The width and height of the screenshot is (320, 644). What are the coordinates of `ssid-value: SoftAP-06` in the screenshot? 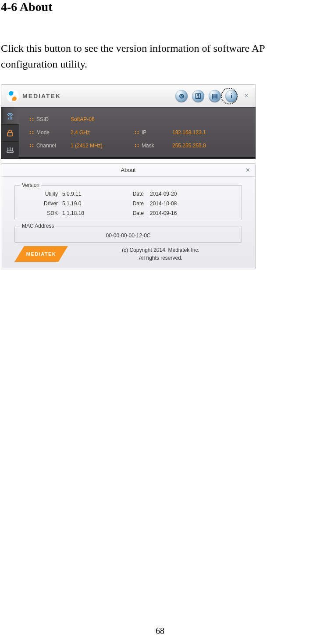 It's located at (101, 119).